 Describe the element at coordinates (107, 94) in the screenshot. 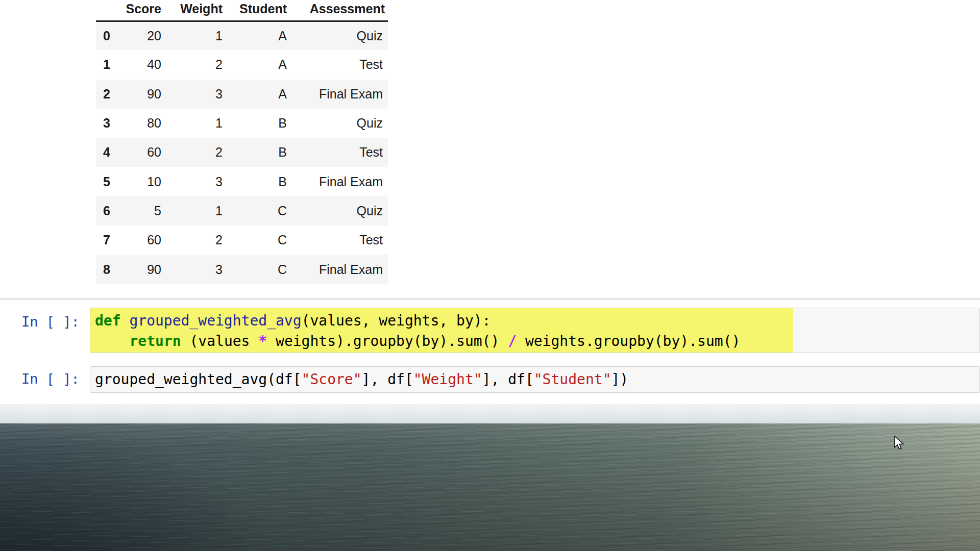

I see `row-index-cell: 2` at that location.